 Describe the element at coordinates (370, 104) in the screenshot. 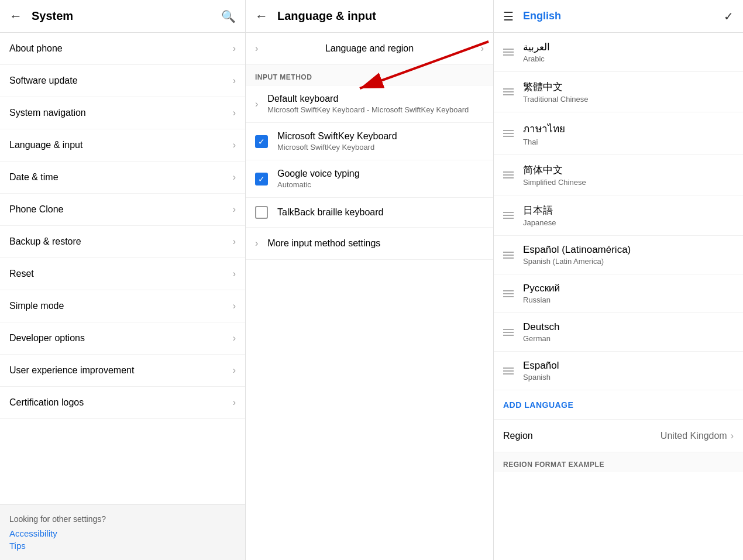

I see `default-keyboard-item: › Default keyboard Microsoft SwiftKey Ke…` at that location.